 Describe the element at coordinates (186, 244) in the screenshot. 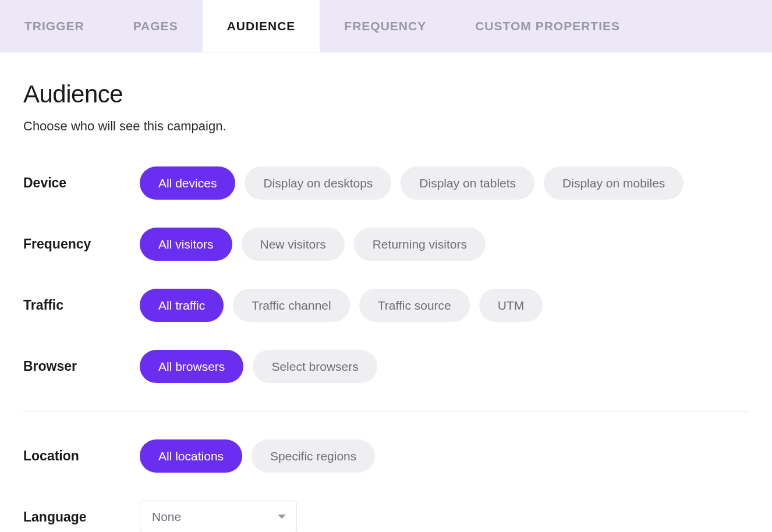

I see `pill-frequency-all: All visitors` at that location.